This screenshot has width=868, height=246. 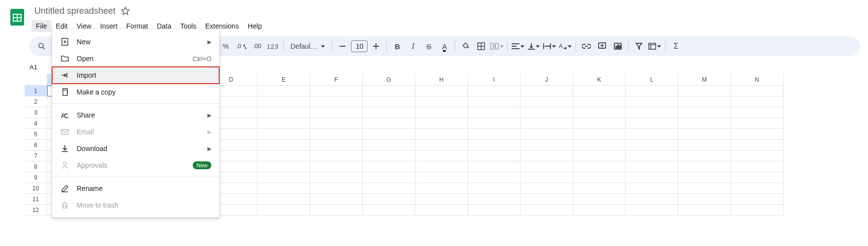 I want to click on menu-item-move-to-trash: Move to trash, so click(x=136, y=205).